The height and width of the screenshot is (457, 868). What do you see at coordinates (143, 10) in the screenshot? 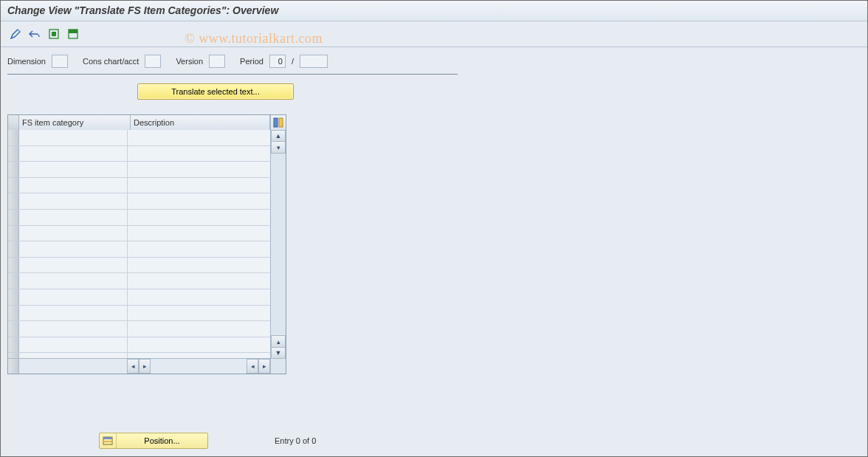
I see `page-title: Change View "Translate FS Item Categorie…` at bounding box center [143, 10].